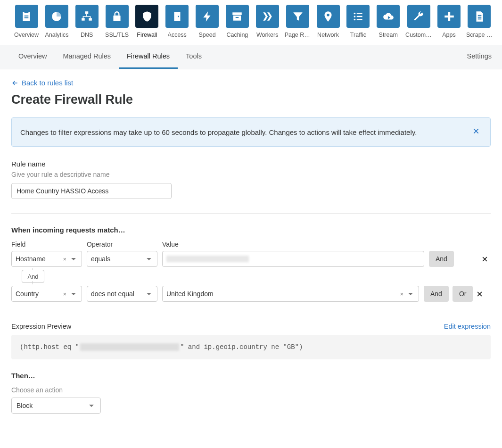  What do you see at coordinates (251, 100) in the screenshot?
I see `page-title: Create Firewall Rule` at bounding box center [251, 100].